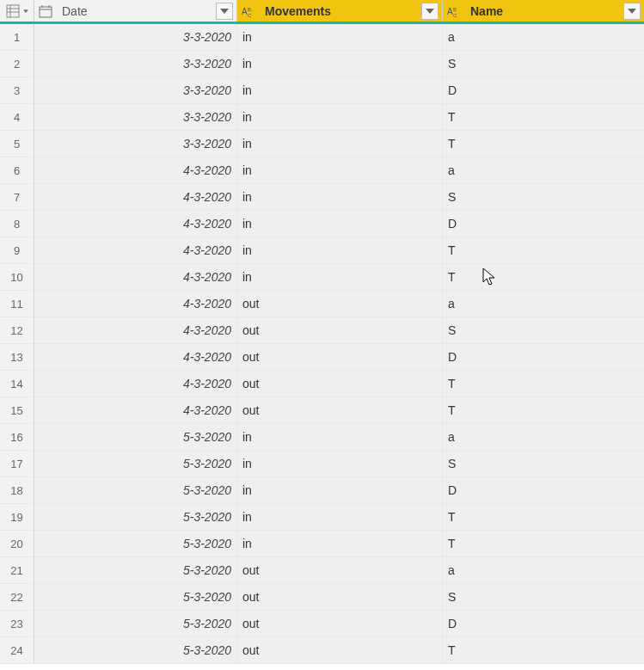 Image resolution: width=644 pixels, height=670 pixels. What do you see at coordinates (322, 437) in the screenshot?
I see `table-row: 165-3-2020ina` at bounding box center [322, 437].